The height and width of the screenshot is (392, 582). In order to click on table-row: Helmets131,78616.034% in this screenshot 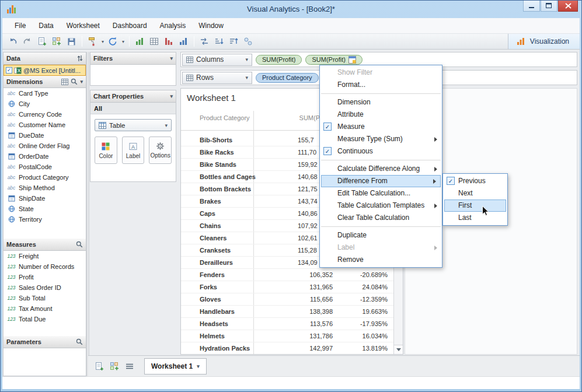, I will do `click(287, 336)`.